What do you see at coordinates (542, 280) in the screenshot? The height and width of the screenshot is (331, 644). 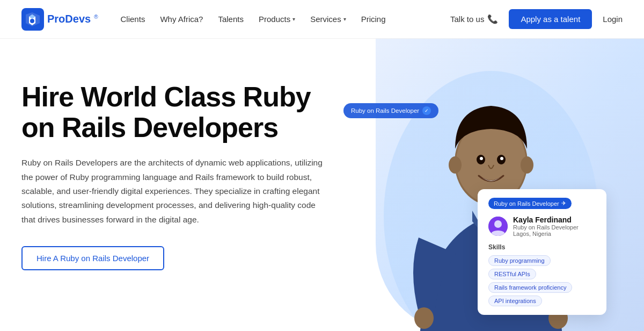 I see `skills-tags: Ruby programming RESTful APIs Rails fram…` at bounding box center [542, 280].